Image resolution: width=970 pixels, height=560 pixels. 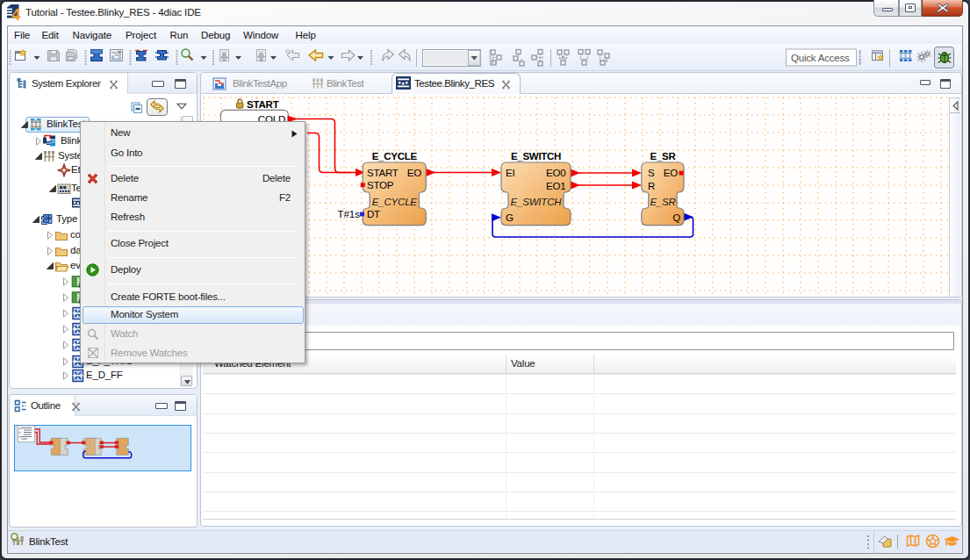 I want to click on svg-text: STOP, so click(x=381, y=185).